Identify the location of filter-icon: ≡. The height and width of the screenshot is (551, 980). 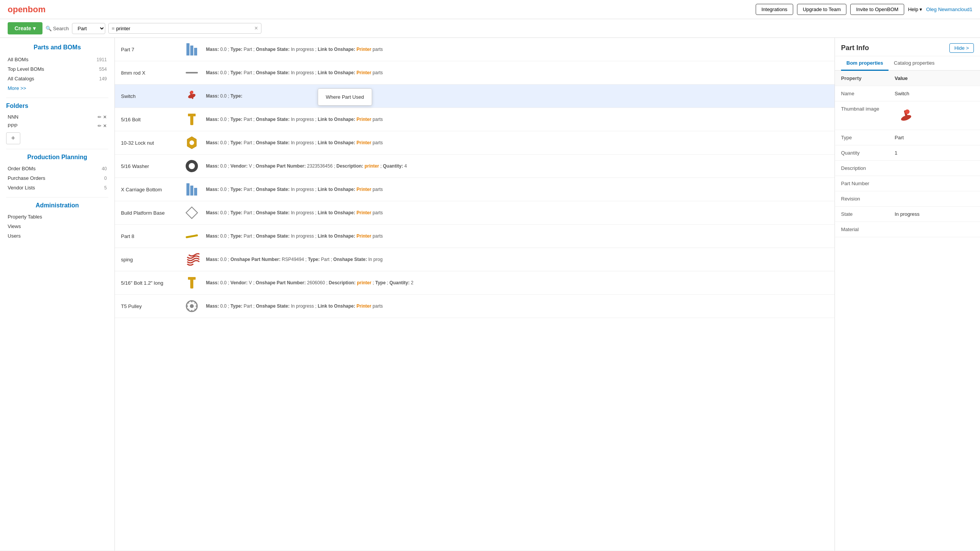
(113, 28).